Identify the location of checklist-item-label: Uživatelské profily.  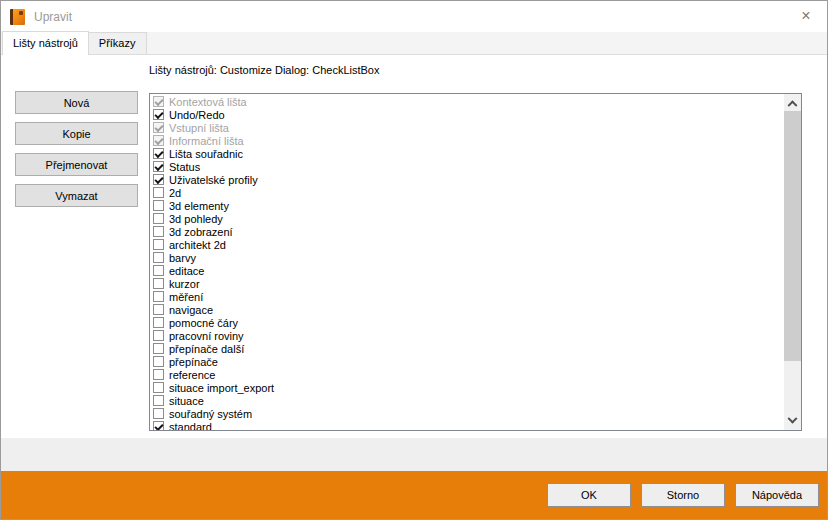
(214, 180).